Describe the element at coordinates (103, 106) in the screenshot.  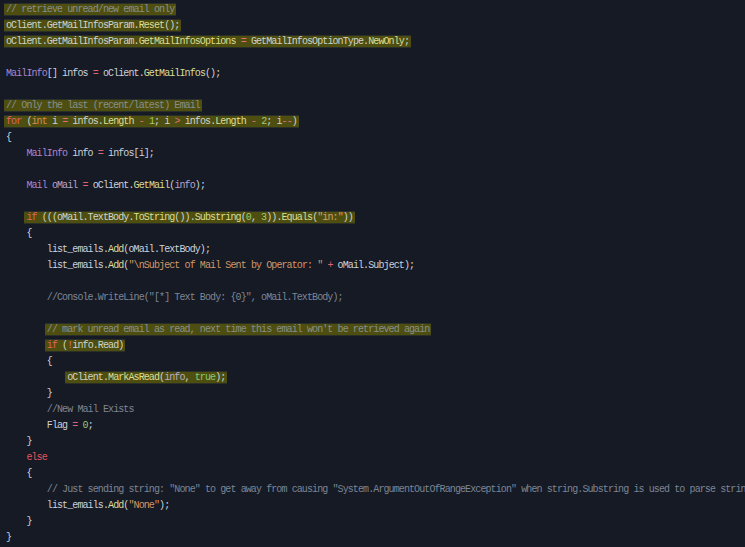
I see `highlight-marker: // Only the last (recent/latest) Email` at that location.